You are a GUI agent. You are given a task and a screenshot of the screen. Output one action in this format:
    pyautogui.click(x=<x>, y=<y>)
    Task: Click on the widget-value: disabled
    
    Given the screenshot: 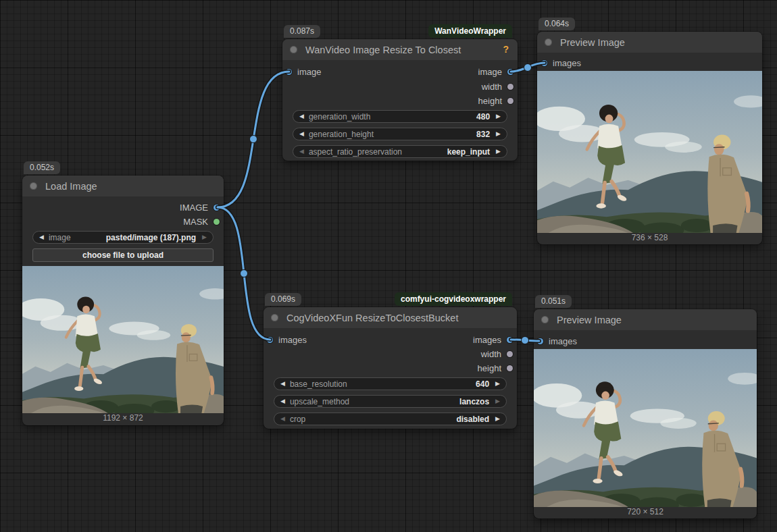 What is the action you would take?
    pyautogui.click(x=473, y=419)
    